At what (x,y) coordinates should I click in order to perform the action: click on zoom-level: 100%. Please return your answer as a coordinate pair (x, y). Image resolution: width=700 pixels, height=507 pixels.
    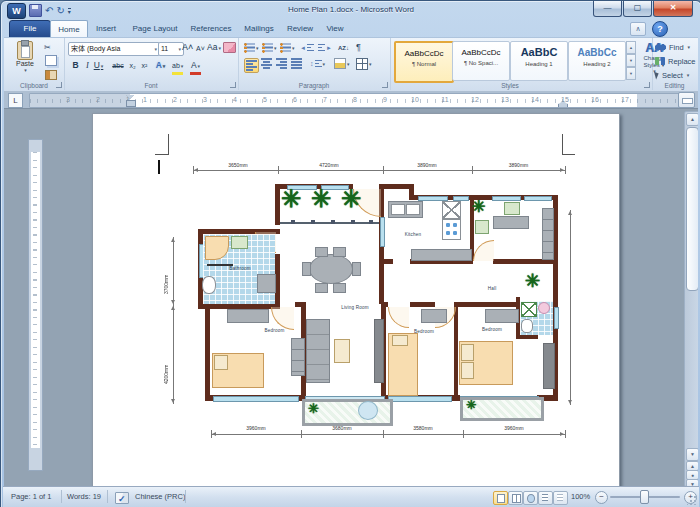
    Looking at the image, I should click on (580, 496).